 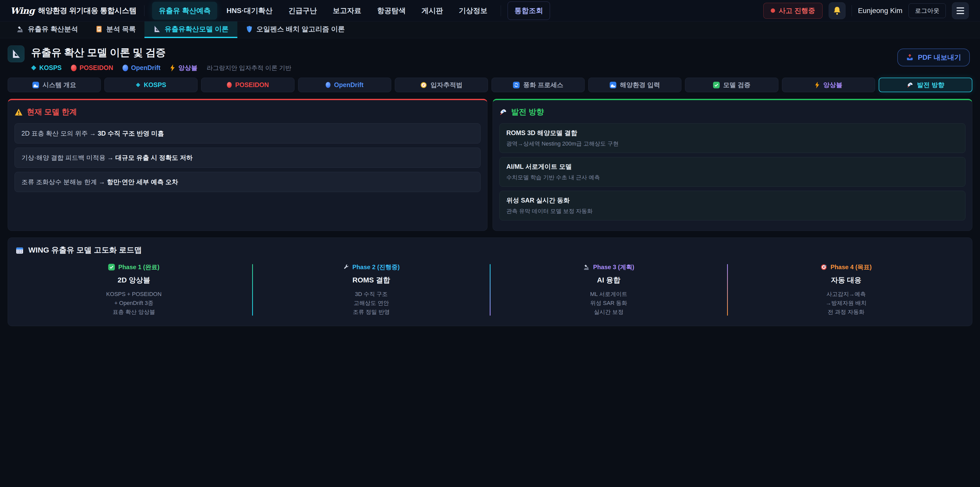 What do you see at coordinates (910, 57) in the screenshot?
I see `export-icon` at bounding box center [910, 57].